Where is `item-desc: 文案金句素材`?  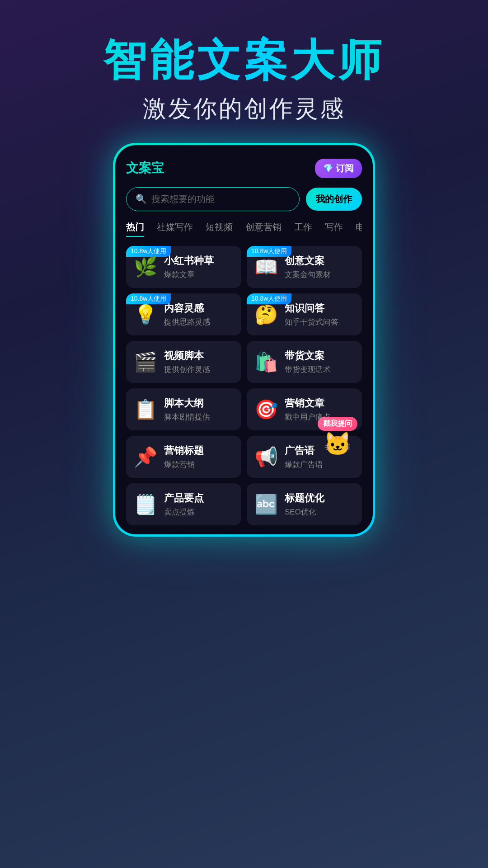
item-desc: 文案金句素材 is located at coordinates (320, 275).